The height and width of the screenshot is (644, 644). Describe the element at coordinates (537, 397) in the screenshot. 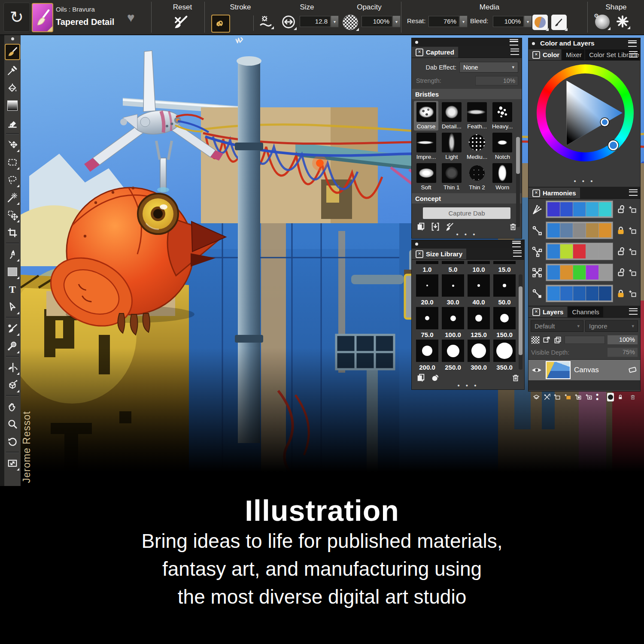

I see `layer-commands-icon` at that location.